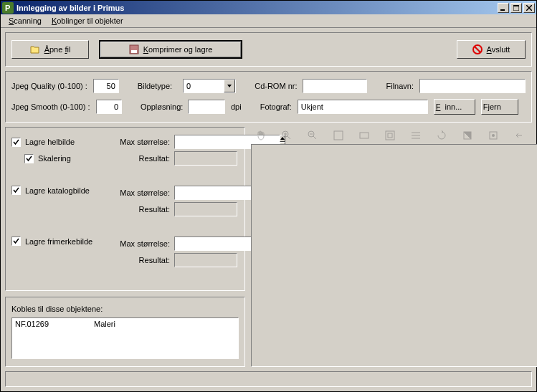  I want to click on fit-icon, so click(338, 135).